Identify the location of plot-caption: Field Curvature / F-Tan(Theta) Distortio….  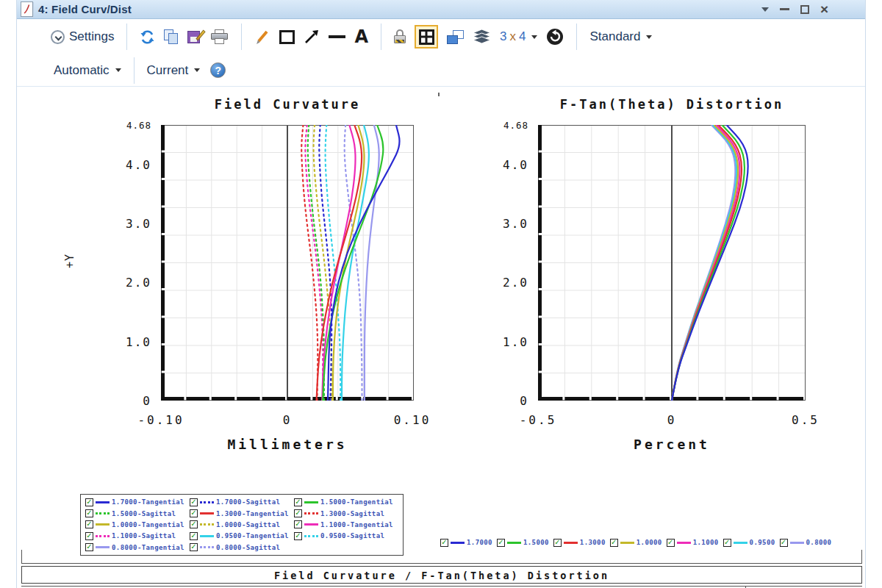
(442, 575).